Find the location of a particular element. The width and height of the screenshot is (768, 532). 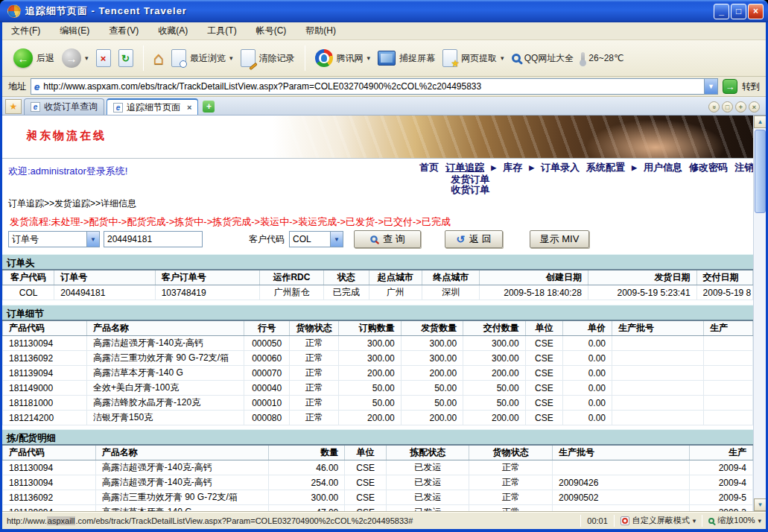

nav-system-config: 系统配置 is located at coordinates (606, 168).